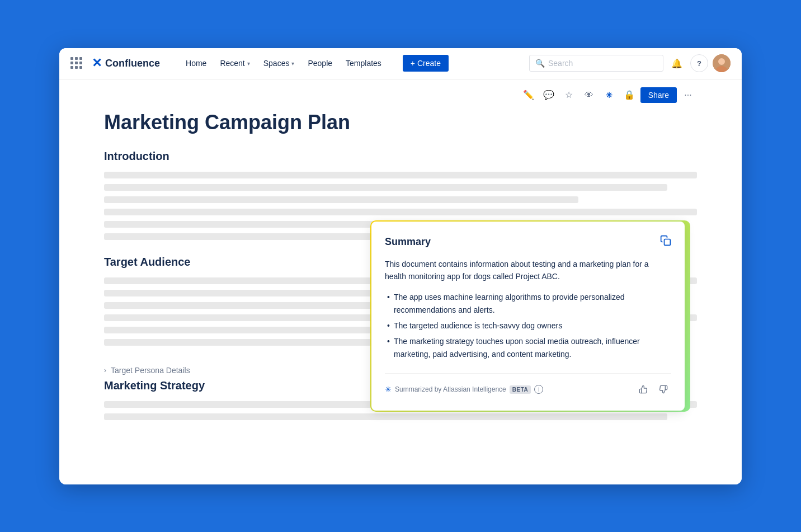  Describe the element at coordinates (603, 63) in the screenshot. I see `search-placeholder: Search` at that location.